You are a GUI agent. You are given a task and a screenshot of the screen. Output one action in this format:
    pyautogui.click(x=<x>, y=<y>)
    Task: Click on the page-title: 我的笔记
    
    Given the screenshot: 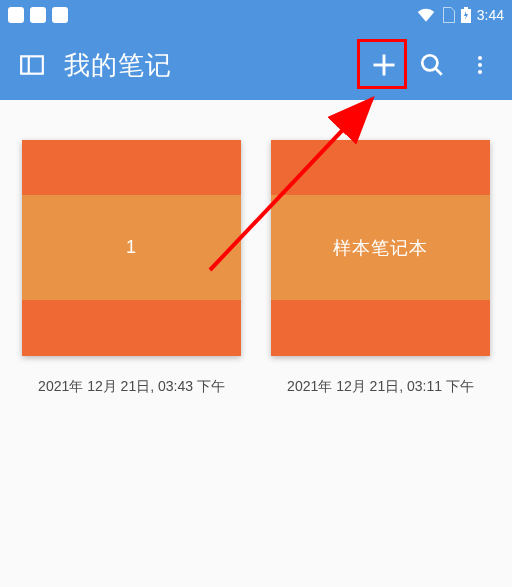 What is the action you would take?
    pyautogui.click(x=212, y=66)
    